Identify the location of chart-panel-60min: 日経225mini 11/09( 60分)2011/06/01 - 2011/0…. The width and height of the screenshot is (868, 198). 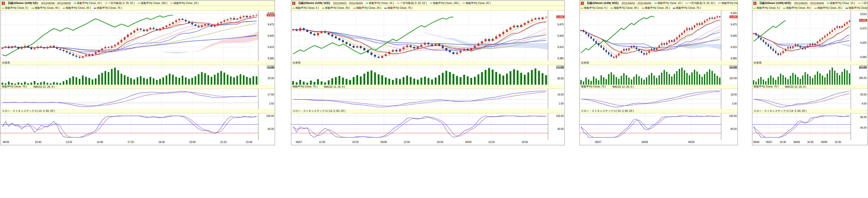
(810, 73).